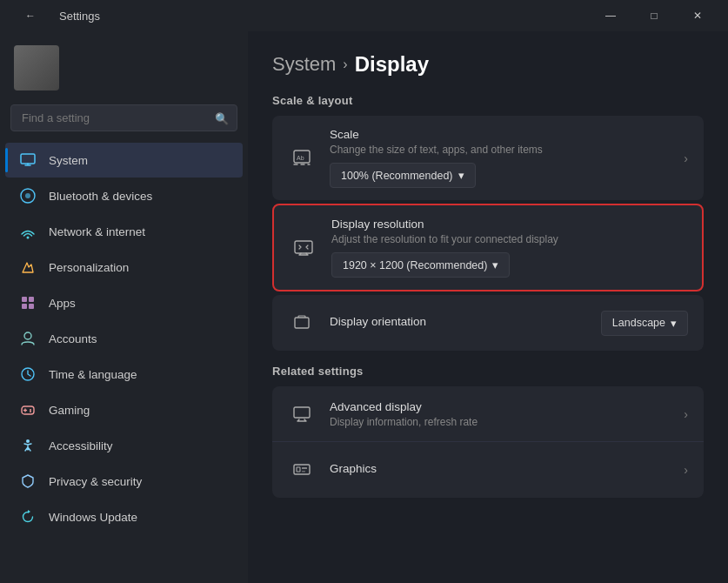 This screenshot has height=583, width=728. I want to click on scale-dropdown: 100% (Recommended) ▾, so click(403, 176).